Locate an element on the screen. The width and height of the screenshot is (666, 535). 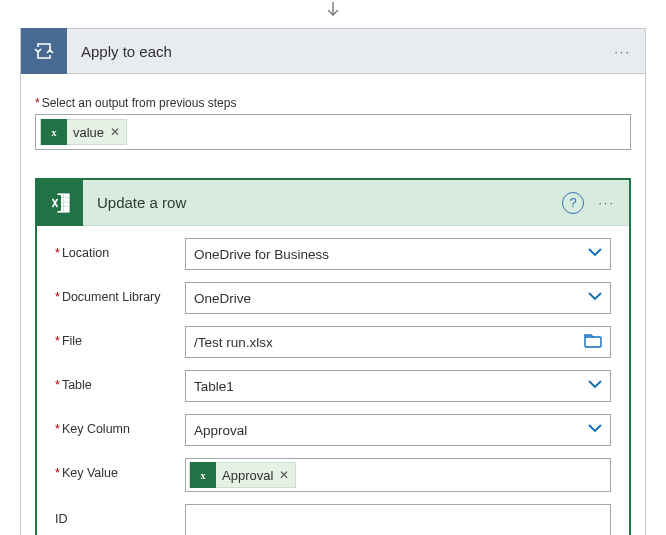
label-location: Location is located at coordinates (120, 249).